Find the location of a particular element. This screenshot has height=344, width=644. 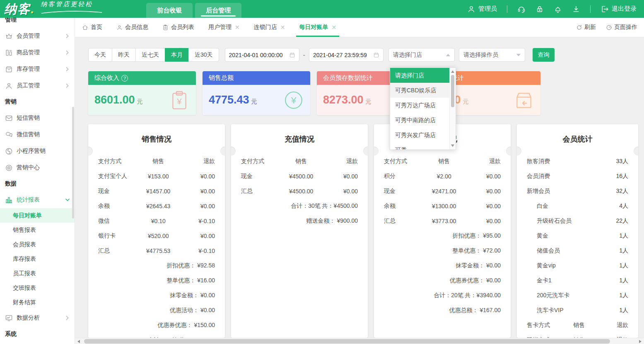

tab-chain-stores: 连锁门店 ✕ is located at coordinates (270, 27).